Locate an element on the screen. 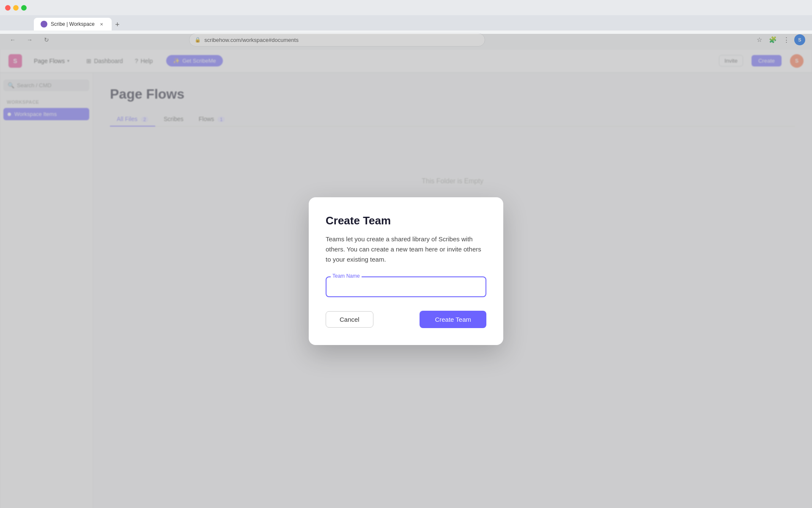 This screenshot has width=812, height=508. team-name-label: Team Name is located at coordinates (346, 276).